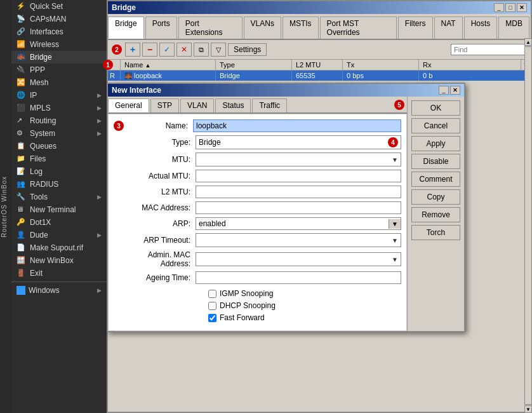 This screenshot has height=413, width=532. What do you see at coordinates (436, 233) in the screenshot?
I see `torch-button: Torch` at bounding box center [436, 233].